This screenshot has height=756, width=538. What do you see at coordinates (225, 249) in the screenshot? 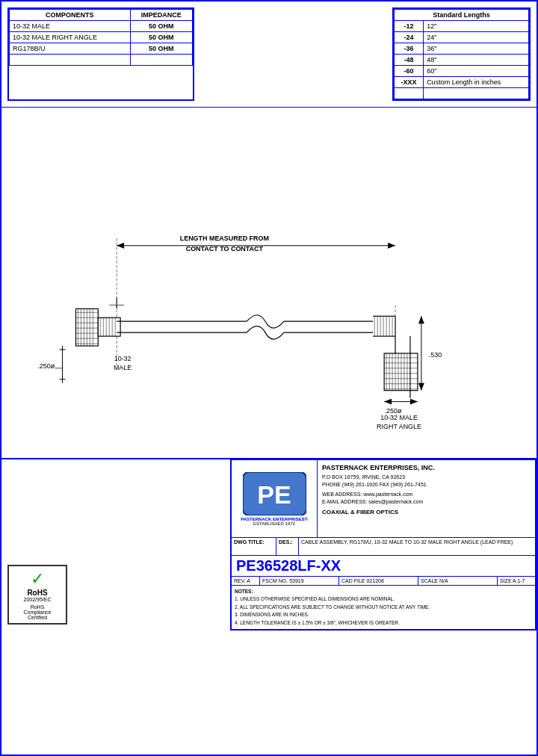
I see `svg-text: CONTACT TO CONTACT` at bounding box center [225, 249].